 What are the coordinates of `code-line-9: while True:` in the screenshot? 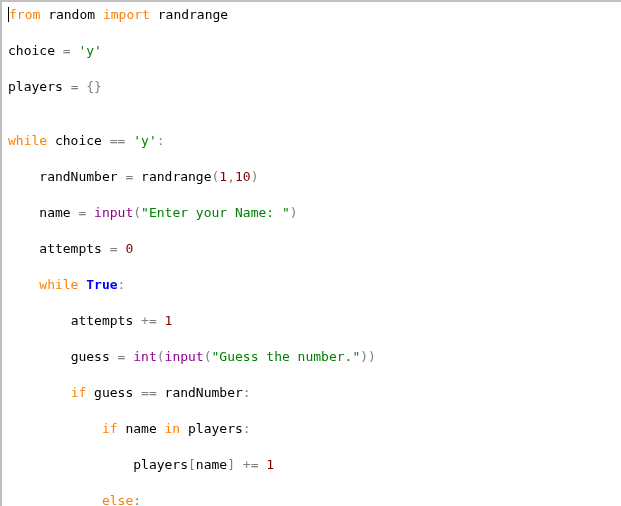 It's located at (312, 285).